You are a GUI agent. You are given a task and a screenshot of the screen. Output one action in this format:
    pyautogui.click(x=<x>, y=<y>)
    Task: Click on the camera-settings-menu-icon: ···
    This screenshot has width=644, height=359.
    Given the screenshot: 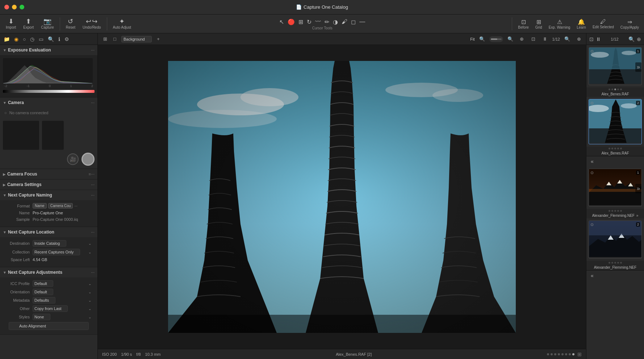 What is the action you would take?
    pyautogui.click(x=93, y=185)
    